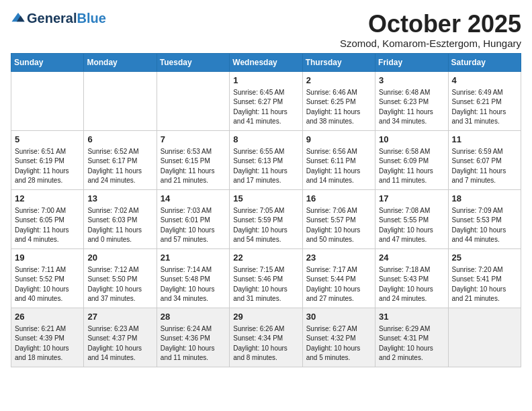 Image resolution: width=532 pixels, height=411 pixels. Describe the element at coordinates (431, 43) in the screenshot. I see `location-subtitle: Szomod, Komarom-Esztergom, Hungary` at that location.